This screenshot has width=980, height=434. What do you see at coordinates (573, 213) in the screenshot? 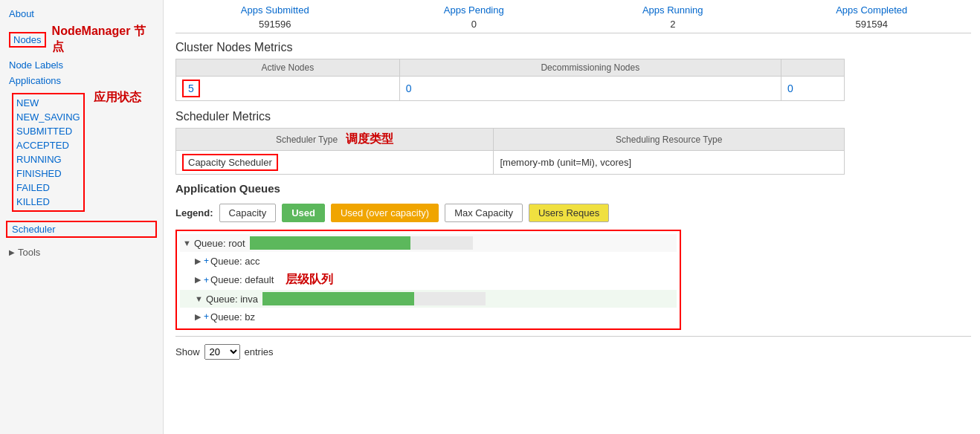
I see `legend-bar: Legend: Capacity Used Used (over capacit…` at bounding box center [573, 213].